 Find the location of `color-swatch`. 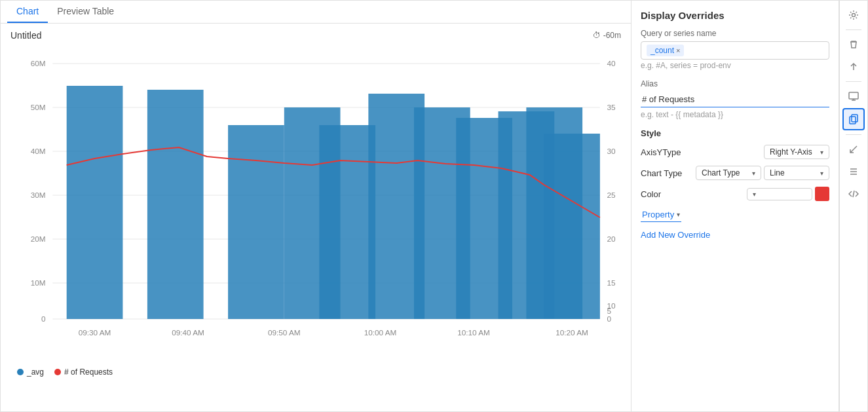

color-swatch is located at coordinates (822, 194).